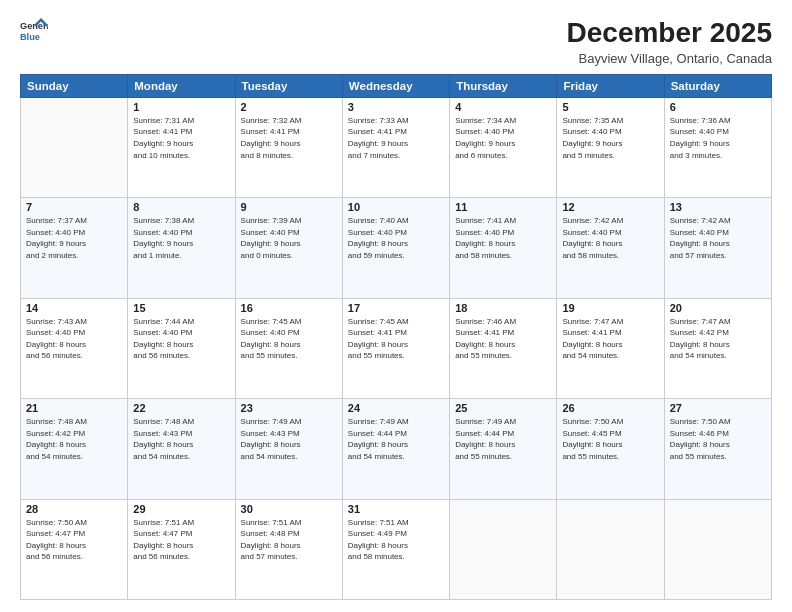 The image size is (792, 612). Describe the element at coordinates (288, 348) in the screenshot. I see `calendar-cell: 16Sunrise: 7:45 AM Sunset: 4:40 PM Dayli…` at that location.